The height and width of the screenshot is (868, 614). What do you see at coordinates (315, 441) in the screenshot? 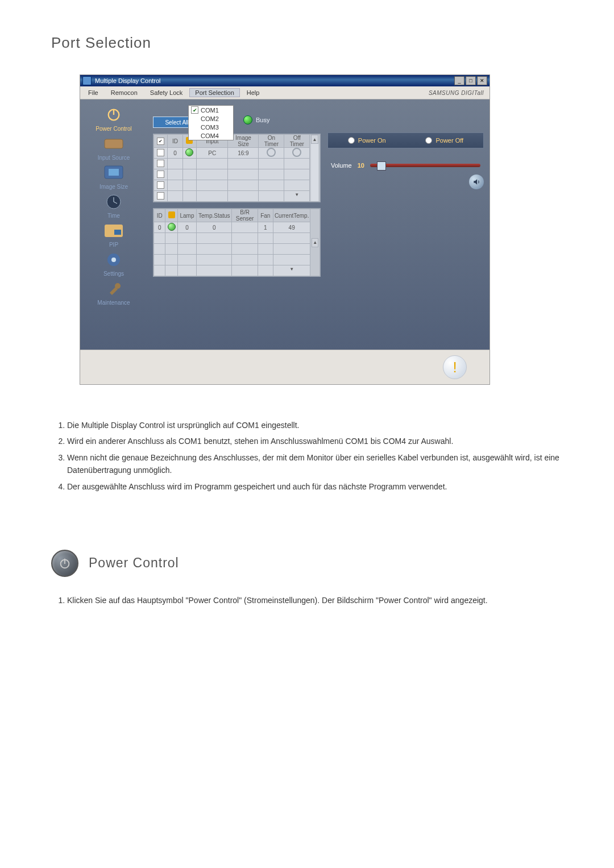
I see `list-item: Wird ein anderer Anschluss als COM1 benu…` at bounding box center [315, 441].